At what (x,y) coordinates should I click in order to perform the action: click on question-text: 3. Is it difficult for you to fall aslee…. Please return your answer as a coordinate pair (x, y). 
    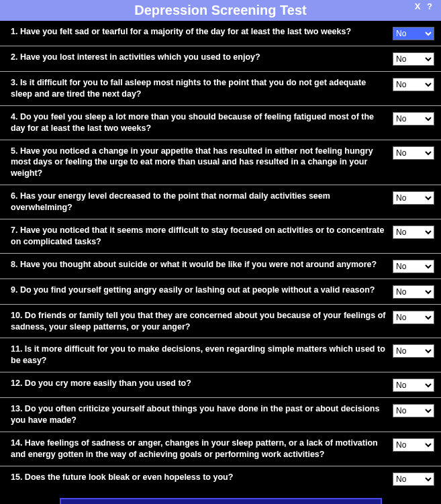
    Looking at the image, I should click on (201, 89).